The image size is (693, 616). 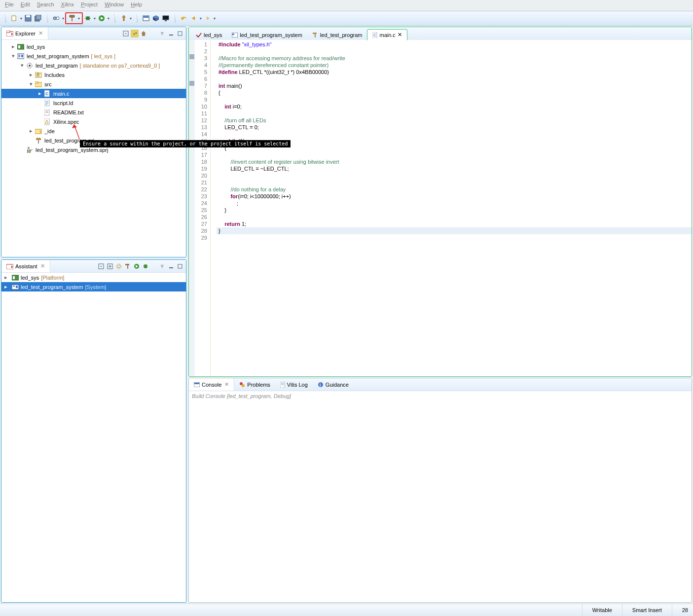 I want to click on monitor-icon, so click(x=166, y=18).